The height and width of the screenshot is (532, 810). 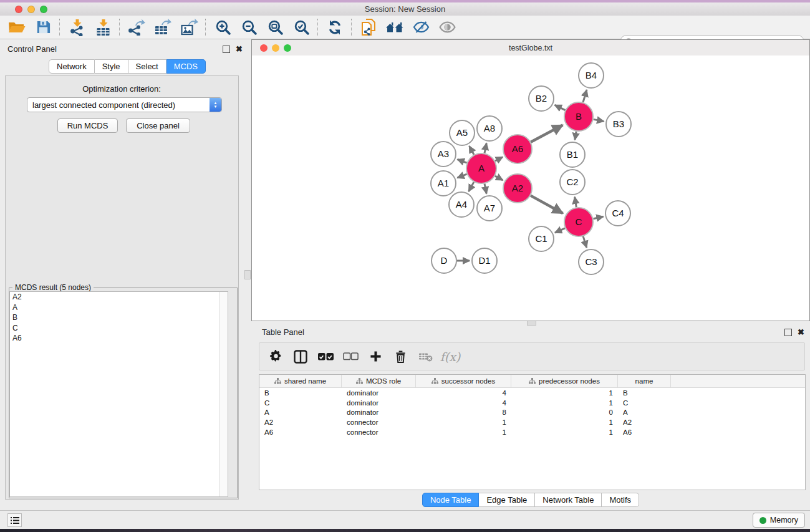 I want to click on graph-edge-A-A7, so click(x=485, y=189).